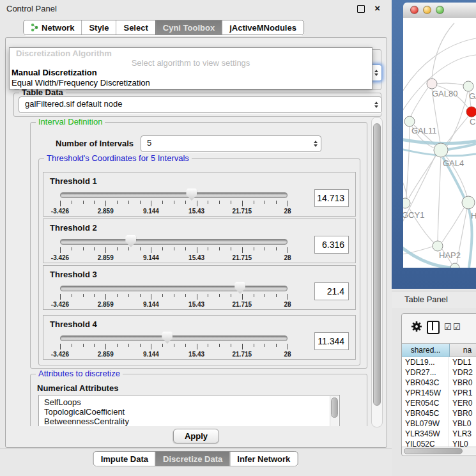 This screenshot has height=476, width=476. What do you see at coordinates (432, 84) in the screenshot?
I see `node-gal80` at bounding box center [432, 84].